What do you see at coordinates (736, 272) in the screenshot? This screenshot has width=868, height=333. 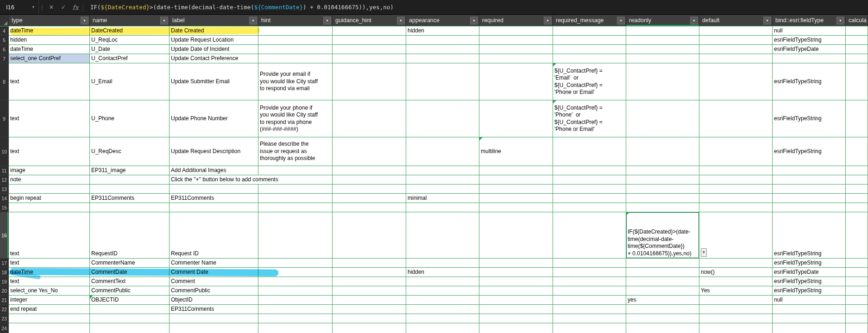 I see `cell-default-row18: now()` at bounding box center [736, 272].